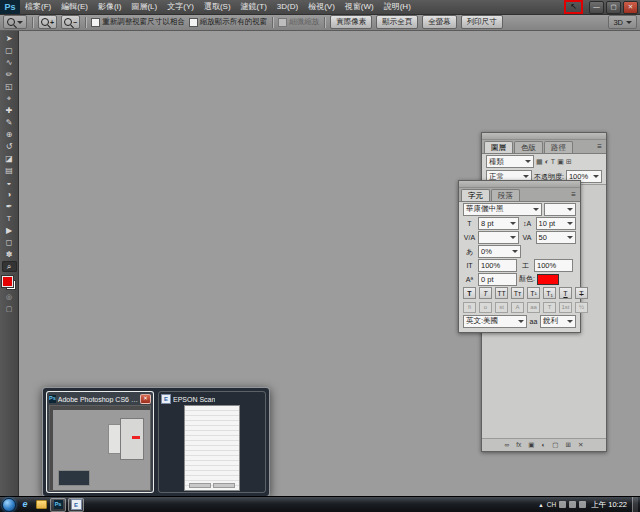  I want to click on fill-screen-button: 全螢幕, so click(440, 22).